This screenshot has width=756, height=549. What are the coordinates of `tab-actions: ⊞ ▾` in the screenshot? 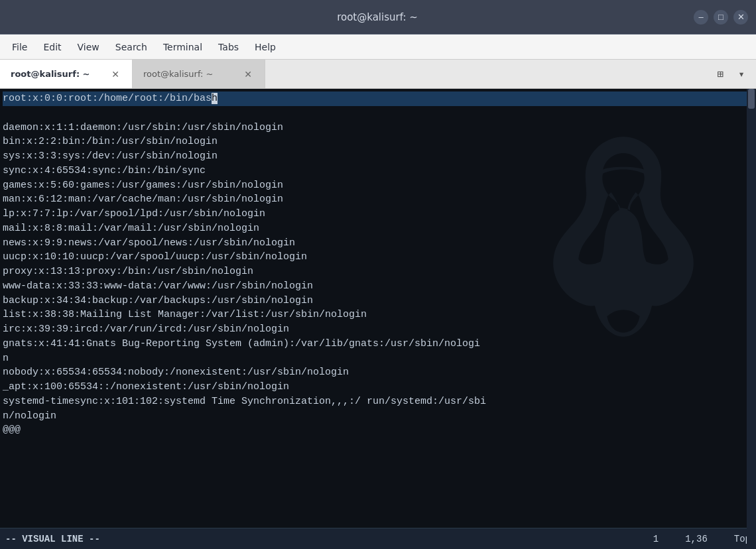 It's located at (731, 74).